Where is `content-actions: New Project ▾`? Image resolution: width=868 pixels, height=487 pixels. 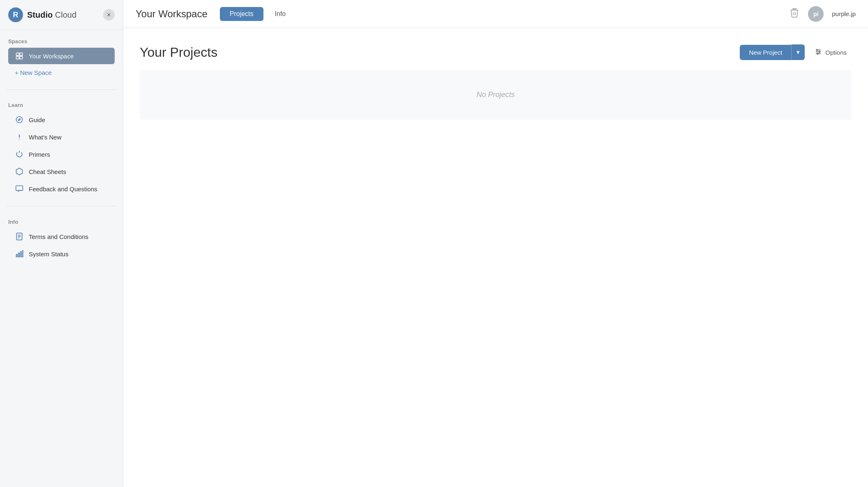
content-actions: New Project ▾ is located at coordinates (796, 52).